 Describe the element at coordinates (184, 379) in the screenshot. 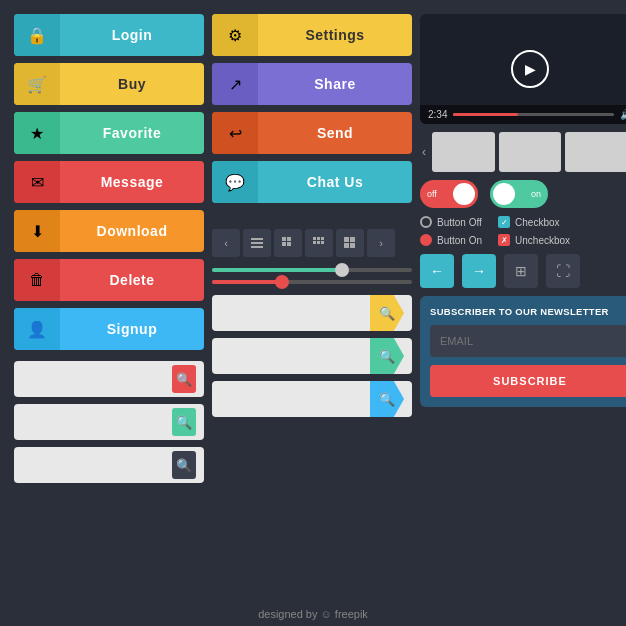

I see `search-btn-1: 🔍` at that location.